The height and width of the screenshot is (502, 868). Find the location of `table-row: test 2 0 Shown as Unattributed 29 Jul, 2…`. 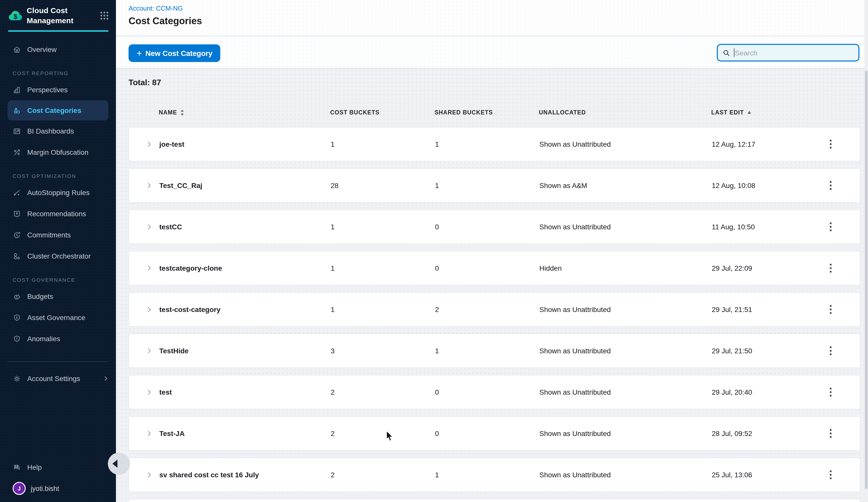

table-row: test 2 0 Shown as Unattributed 29 Jul, 2… is located at coordinates (495, 392).